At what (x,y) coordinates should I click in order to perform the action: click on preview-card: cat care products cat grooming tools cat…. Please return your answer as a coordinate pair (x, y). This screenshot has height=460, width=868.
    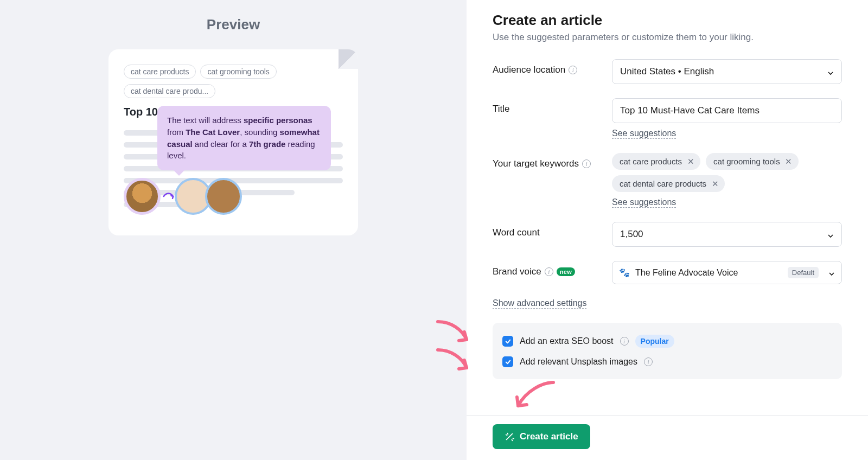
    Looking at the image, I should click on (233, 142).